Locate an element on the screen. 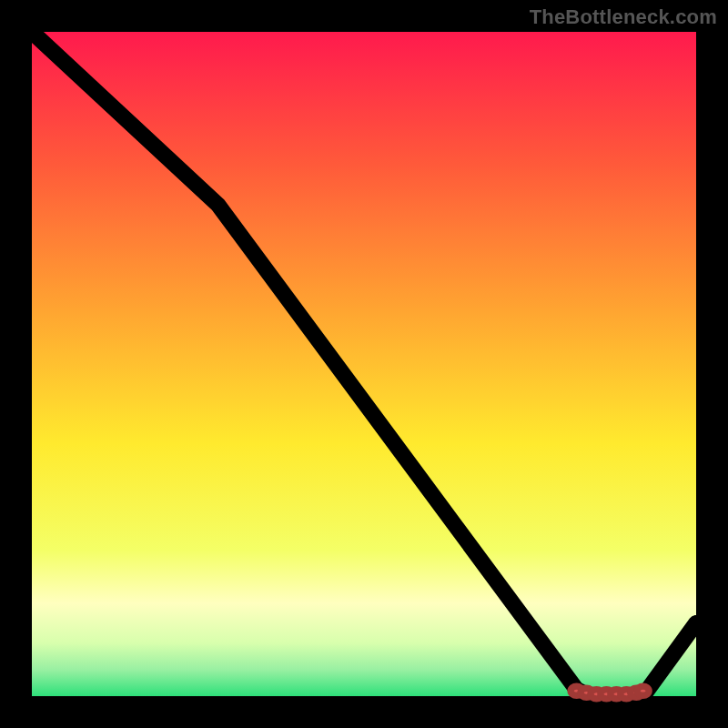 This screenshot has height=728, width=728. marker-cluster is located at coordinates (610, 693).